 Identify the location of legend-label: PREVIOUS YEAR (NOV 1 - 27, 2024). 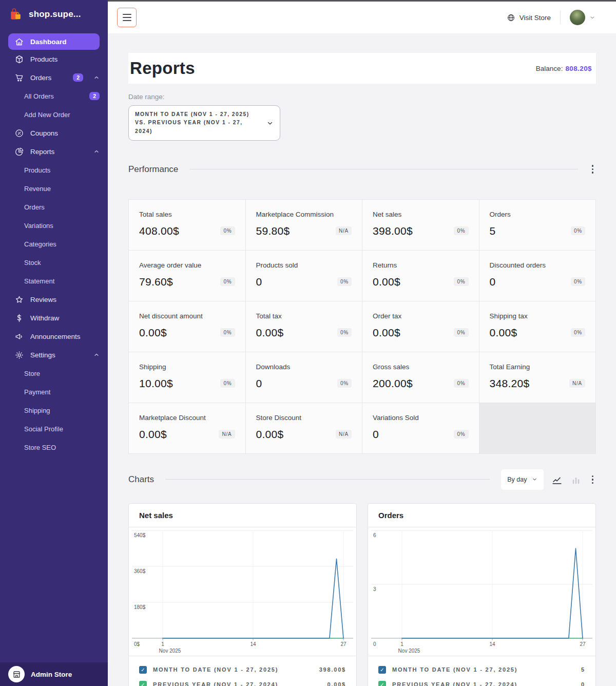
(455, 684).